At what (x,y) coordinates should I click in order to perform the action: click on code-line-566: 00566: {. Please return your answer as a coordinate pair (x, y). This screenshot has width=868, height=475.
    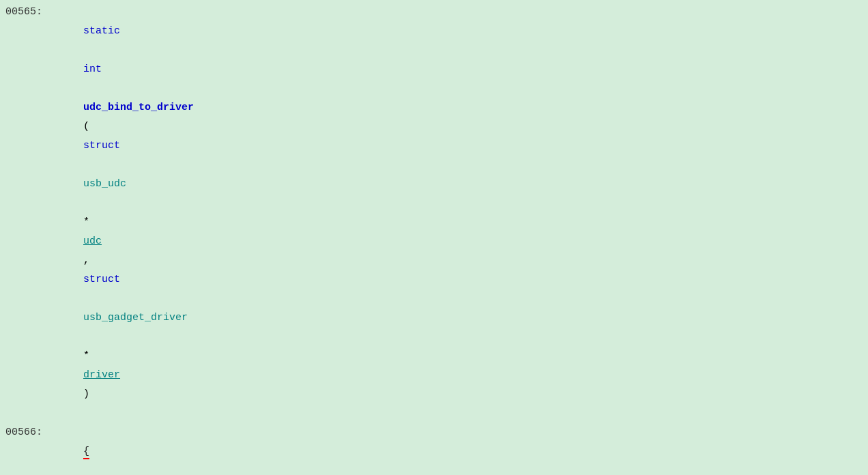
    Looking at the image, I should click on (434, 449).